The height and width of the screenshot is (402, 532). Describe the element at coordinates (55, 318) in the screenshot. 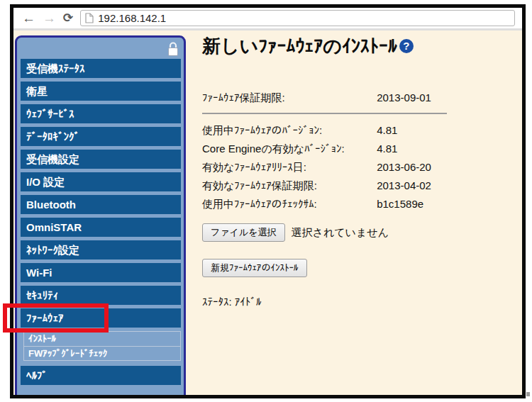

I see `annotation-rectangle` at that location.